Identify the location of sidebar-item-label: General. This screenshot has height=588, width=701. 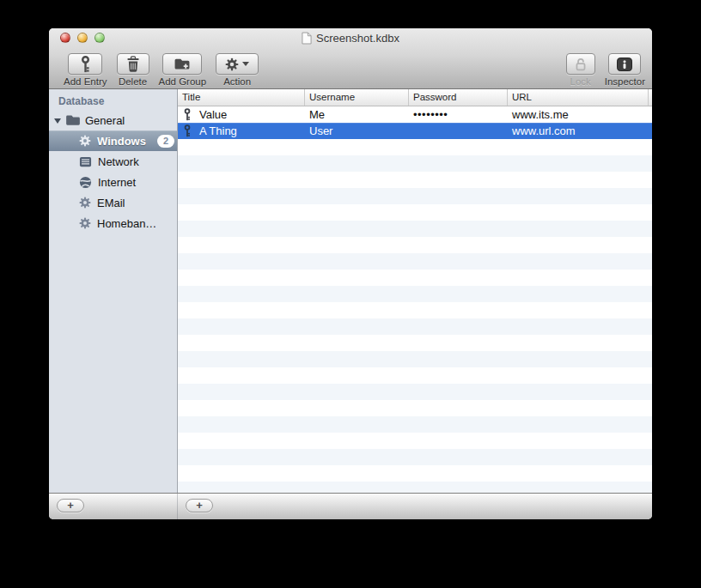
(105, 120).